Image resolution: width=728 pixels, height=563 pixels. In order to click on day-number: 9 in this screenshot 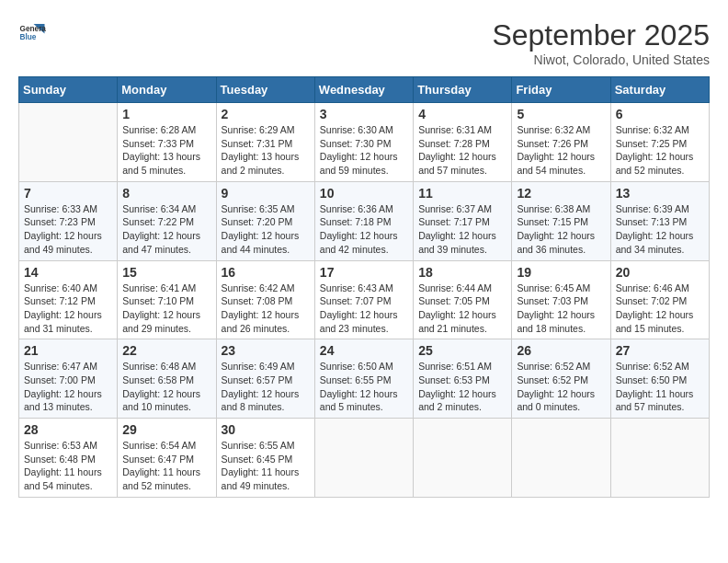, I will do `click(266, 193)`.